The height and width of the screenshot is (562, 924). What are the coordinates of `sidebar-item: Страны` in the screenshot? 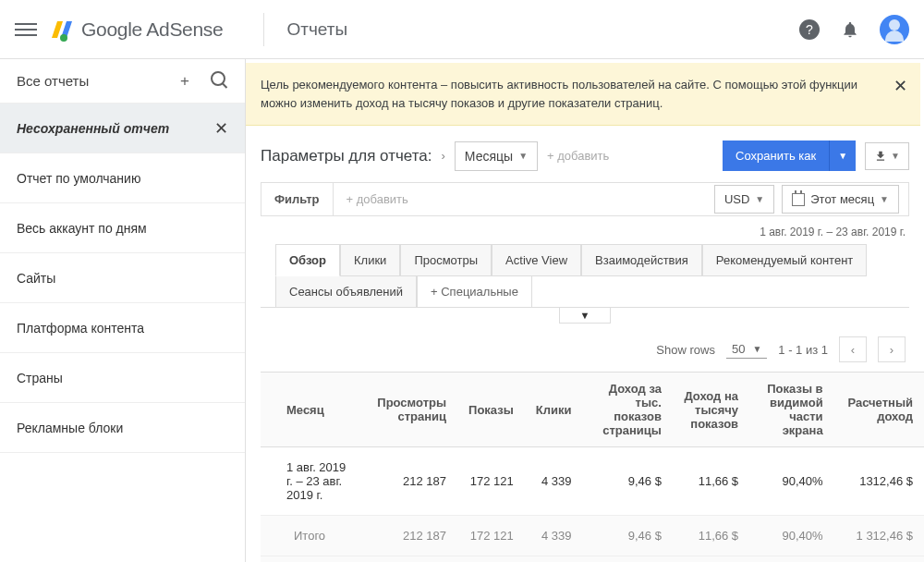 It's located at (122, 378).